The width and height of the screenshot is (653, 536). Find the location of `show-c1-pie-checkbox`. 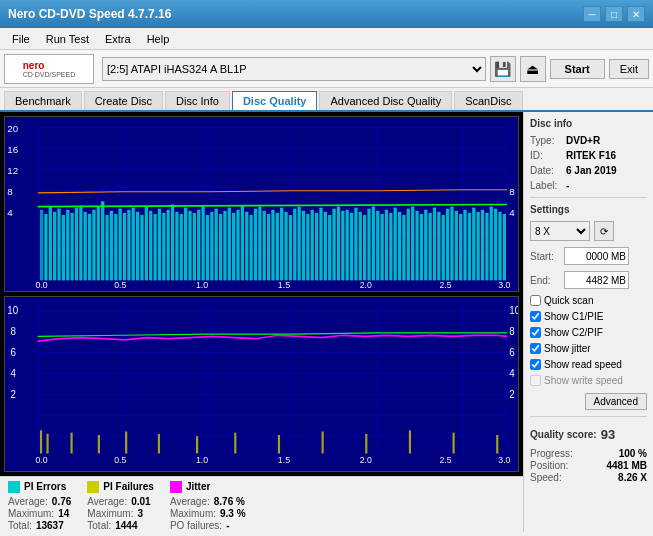

show-c1-pie-checkbox is located at coordinates (536, 316).